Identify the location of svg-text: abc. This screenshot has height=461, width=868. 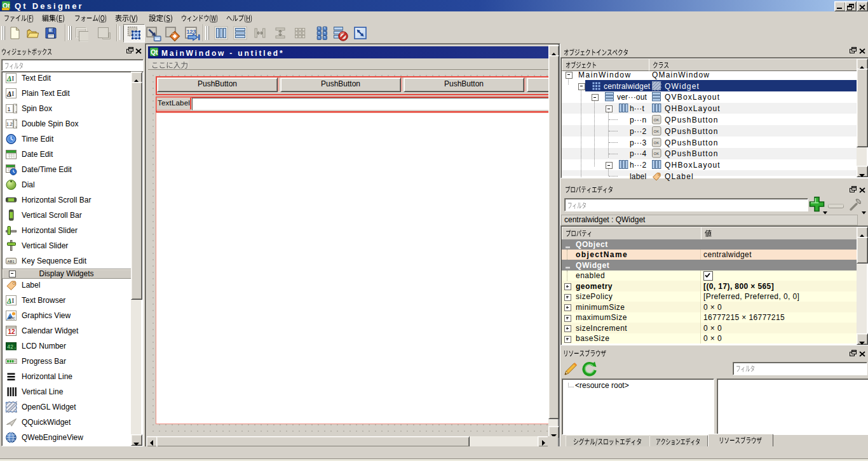
(11, 317).